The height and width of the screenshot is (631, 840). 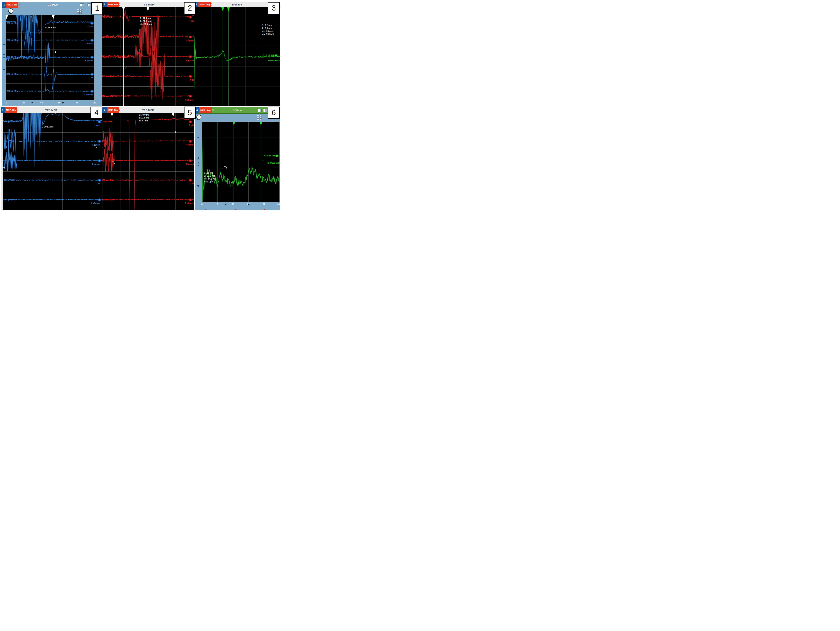 I want to click on axis-tick: 66, so click(x=59, y=103).